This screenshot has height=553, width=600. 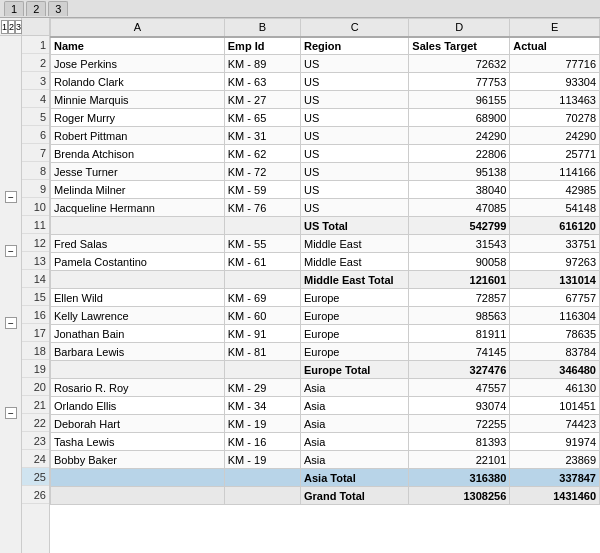 What do you see at coordinates (555, 424) in the screenshot?
I see `cell-22-E: 74423` at bounding box center [555, 424].